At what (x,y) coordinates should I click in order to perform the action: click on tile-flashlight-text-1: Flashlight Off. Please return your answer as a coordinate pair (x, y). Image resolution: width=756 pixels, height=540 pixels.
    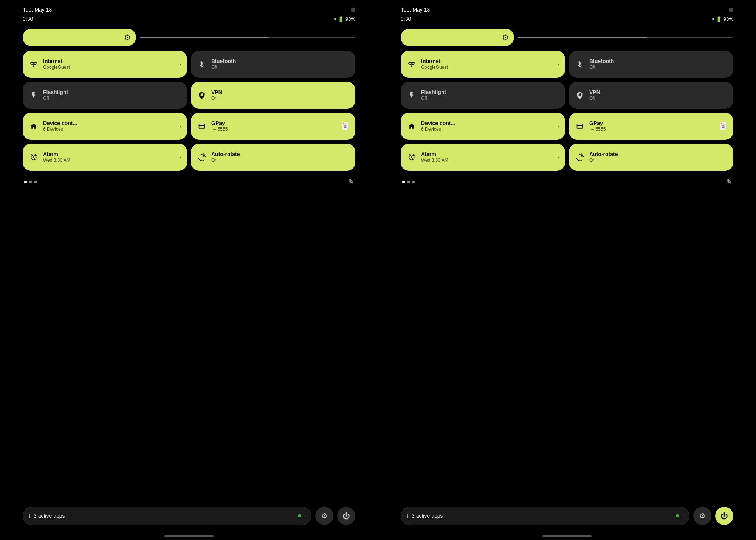
    Looking at the image, I should click on (56, 95).